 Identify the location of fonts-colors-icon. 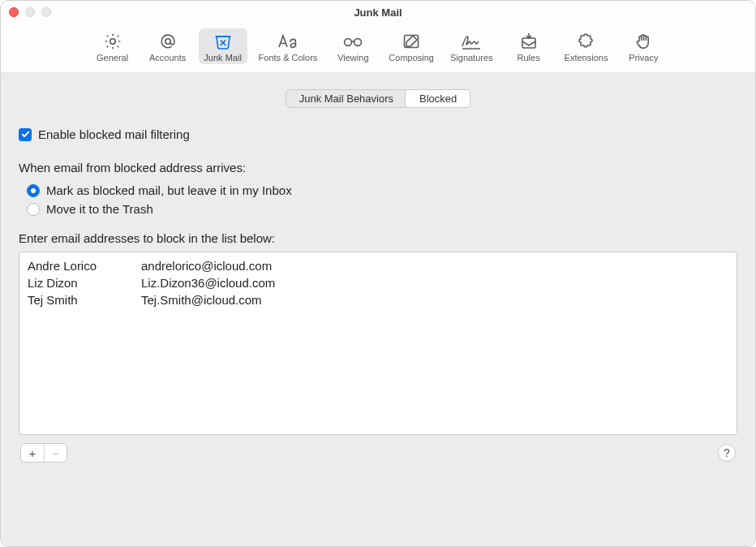
(288, 41).